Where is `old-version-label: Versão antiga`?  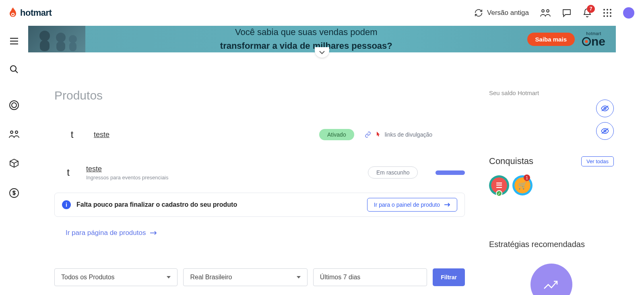 old-version-label: Versão antiga is located at coordinates (508, 13).